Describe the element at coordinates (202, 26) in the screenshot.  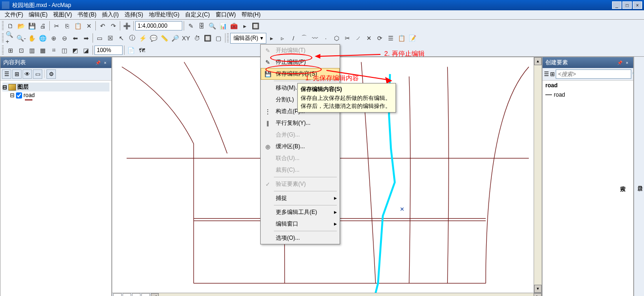
I see `catalog-icon: 🗄` at that location.